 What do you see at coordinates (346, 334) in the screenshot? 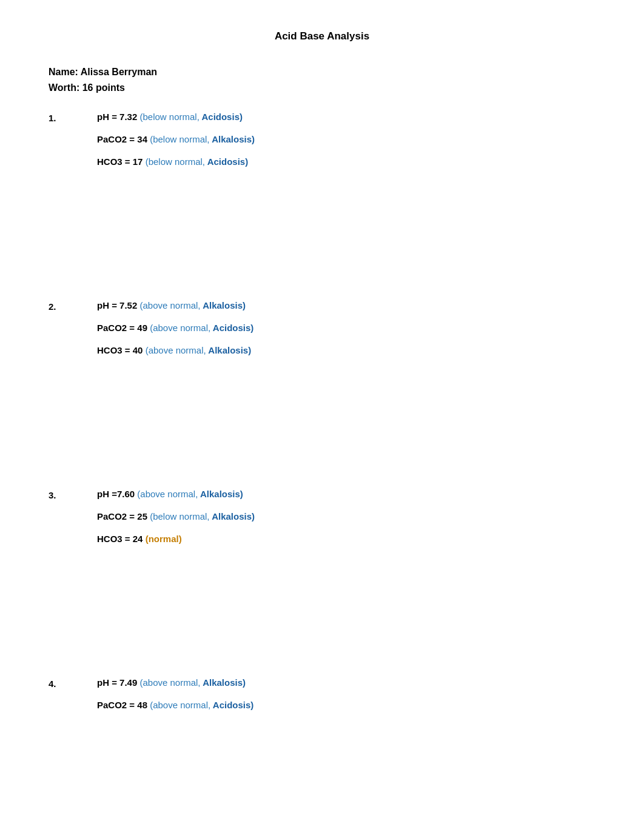
I see `question-content: pH = 7.52 (above normal, Alkalosis)PaCO2…` at bounding box center [346, 334].